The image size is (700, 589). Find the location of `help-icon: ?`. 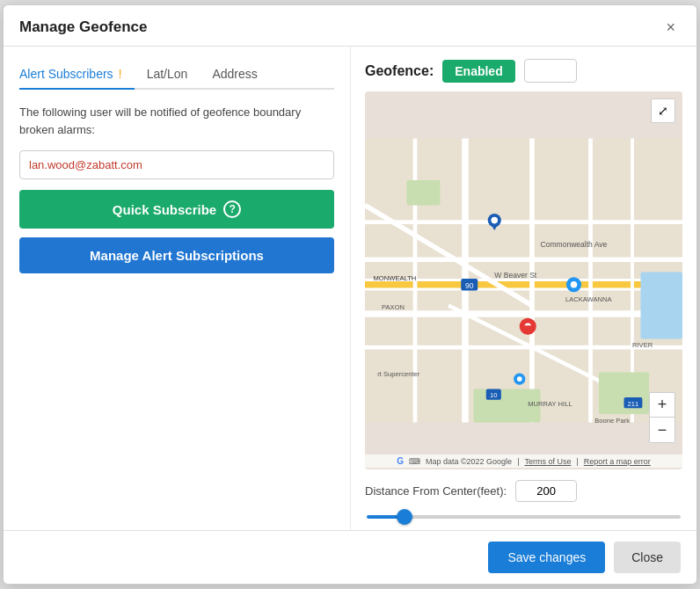

help-icon: ? is located at coordinates (232, 209).